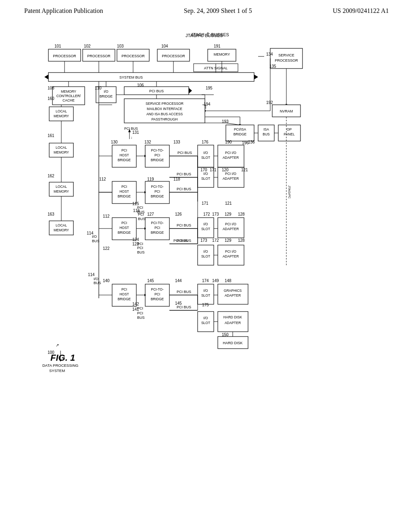  What do you see at coordinates (217, 46) in the screenshot?
I see `svg-text: 191` at bounding box center [217, 46].